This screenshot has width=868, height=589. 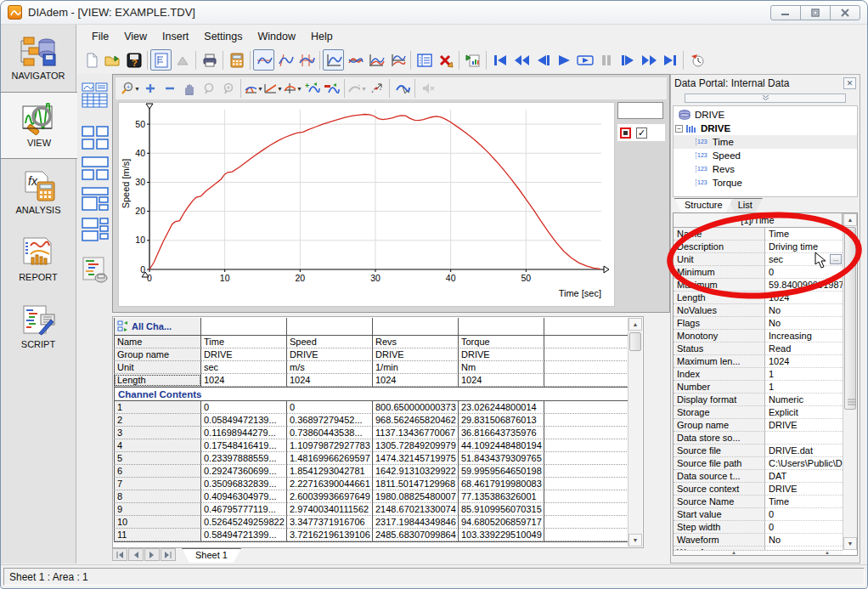 What do you see at coordinates (416, 420) in the screenshot?
I see `data-cell: 968.562465820462` at bounding box center [416, 420].